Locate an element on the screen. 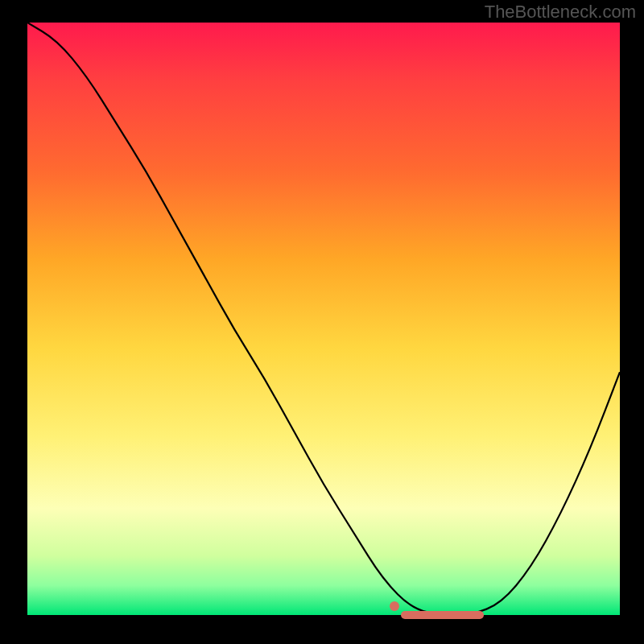 This screenshot has width=644, height=644. watermark-text: TheBottleneck.com is located at coordinates (560, 12).